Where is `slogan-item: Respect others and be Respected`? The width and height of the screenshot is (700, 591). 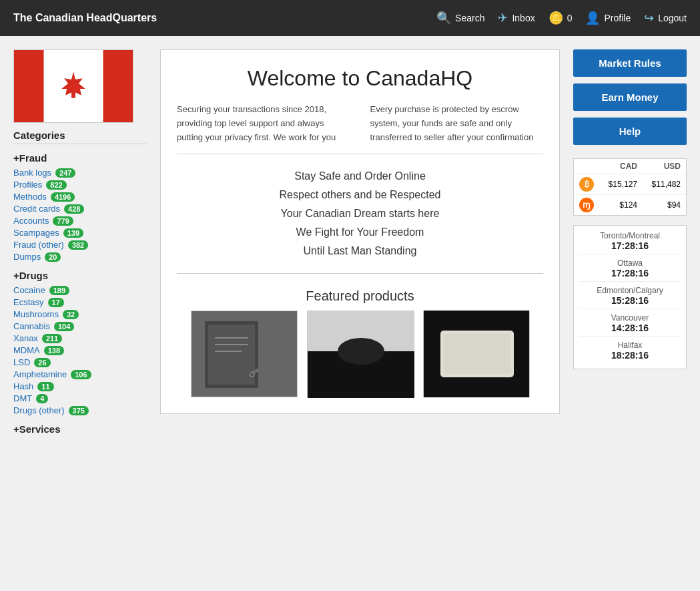
slogan-item: Respect others and be Respected is located at coordinates (360, 195).